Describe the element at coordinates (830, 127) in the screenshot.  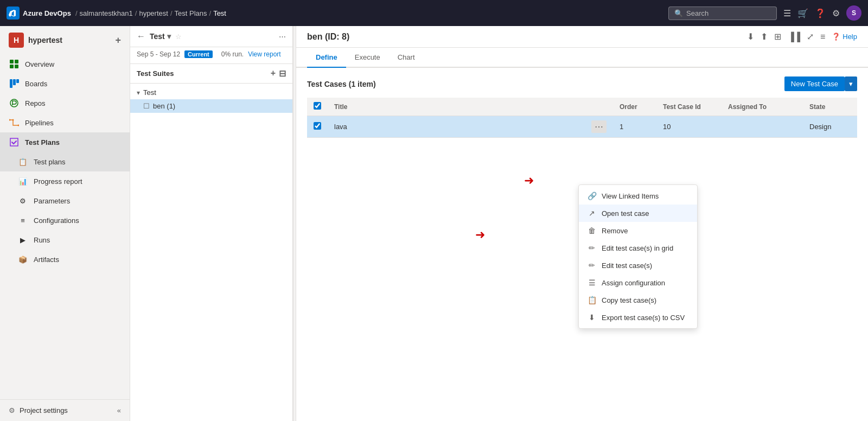
I see `row-state: Design` at that location.